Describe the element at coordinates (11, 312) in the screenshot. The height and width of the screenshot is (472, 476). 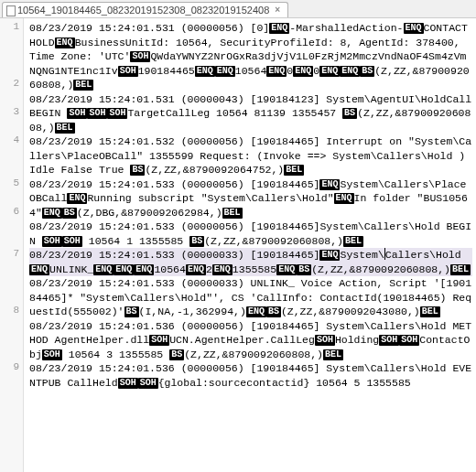
I see `line-number: 8` at that location.